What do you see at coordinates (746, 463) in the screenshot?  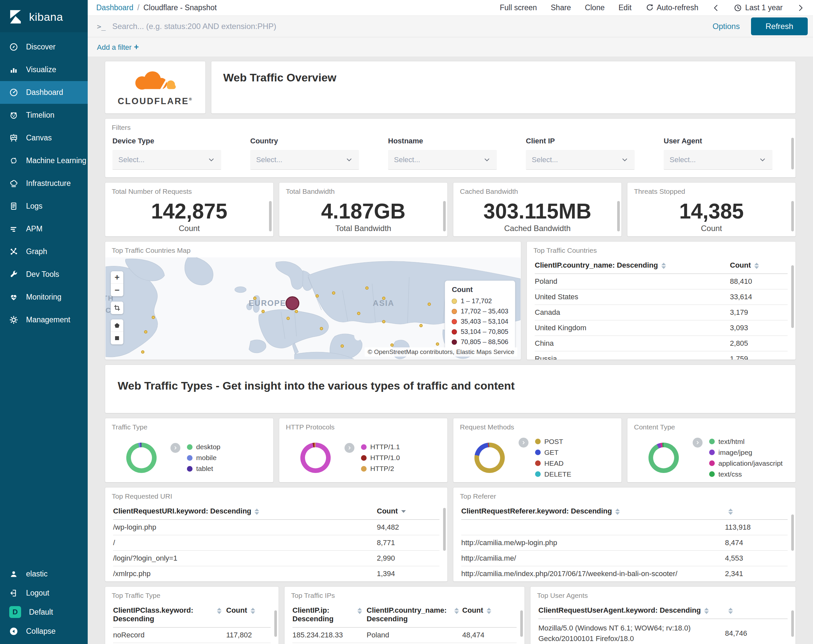 I see `legend-item: application/javascript` at bounding box center [746, 463].